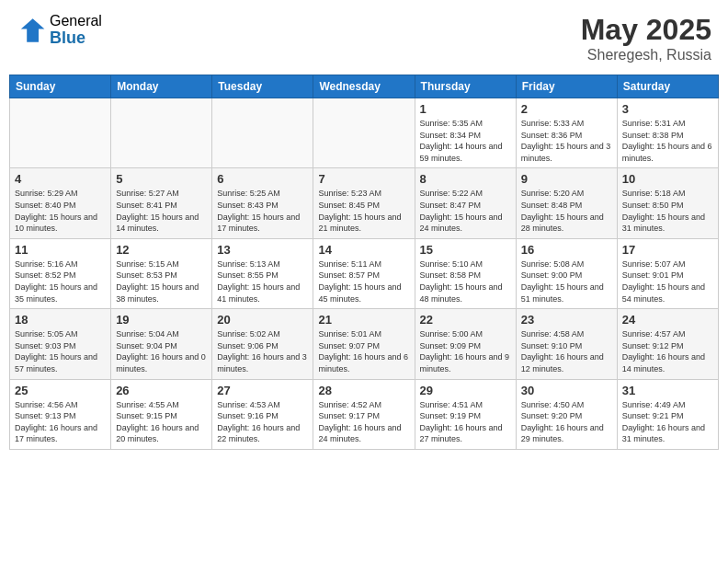 Image resolution: width=728 pixels, height=563 pixels. I want to click on day-number: 5, so click(162, 178).